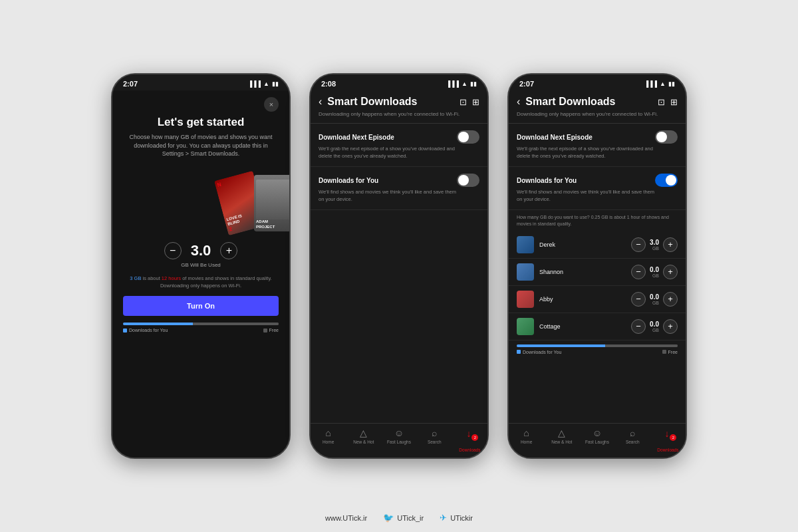  I want to click on nav-title-2: Smart Downloads, so click(391, 102).